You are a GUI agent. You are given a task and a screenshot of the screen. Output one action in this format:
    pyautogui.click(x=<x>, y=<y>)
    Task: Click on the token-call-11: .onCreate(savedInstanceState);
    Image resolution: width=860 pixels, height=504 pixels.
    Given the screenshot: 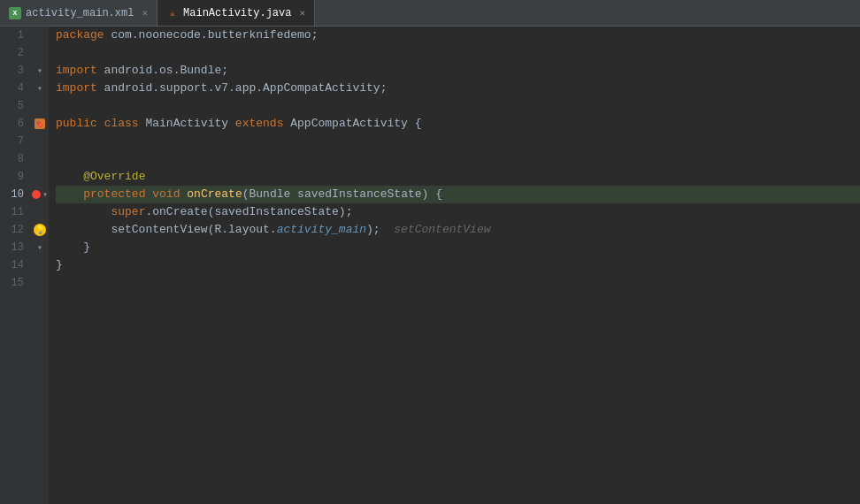 What is the action you would take?
    pyautogui.click(x=249, y=212)
    